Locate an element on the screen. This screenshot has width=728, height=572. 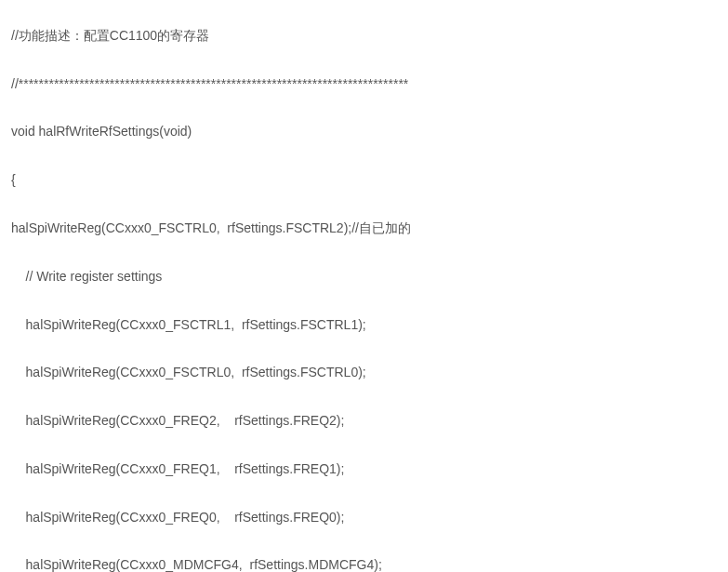
code-line: { is located at coordinates (364, 180).